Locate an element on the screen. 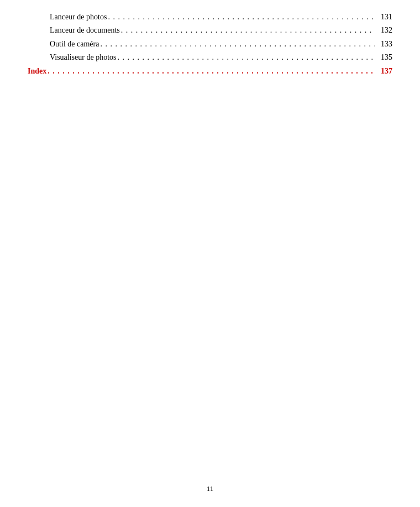  toc-label-3: Visualiseur de photos is located at coordinates (83, 58).